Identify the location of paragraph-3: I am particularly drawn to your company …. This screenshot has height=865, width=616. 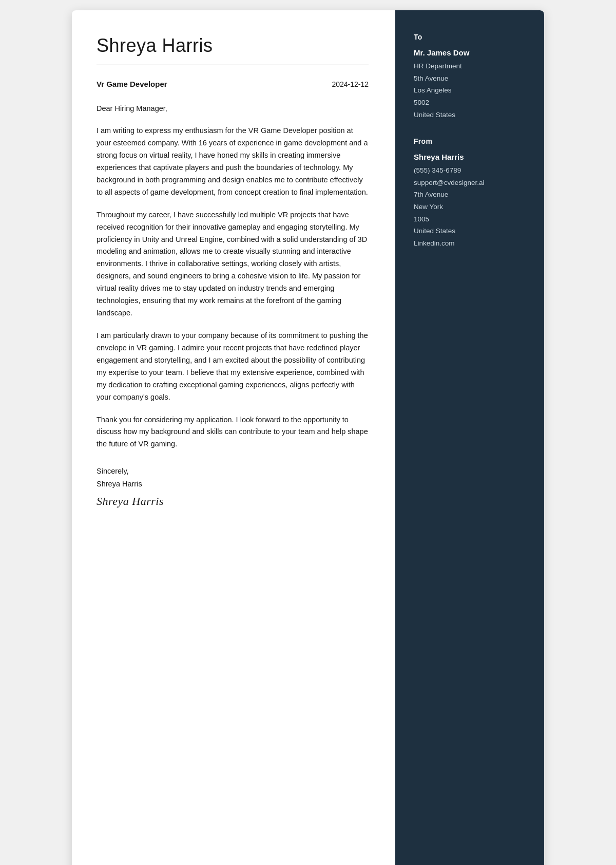
(233, 367).